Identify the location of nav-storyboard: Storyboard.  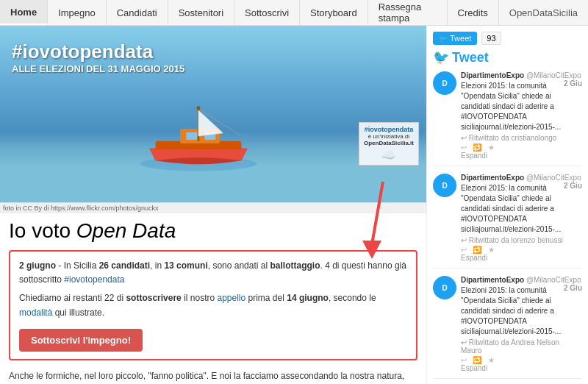
(334, 13).